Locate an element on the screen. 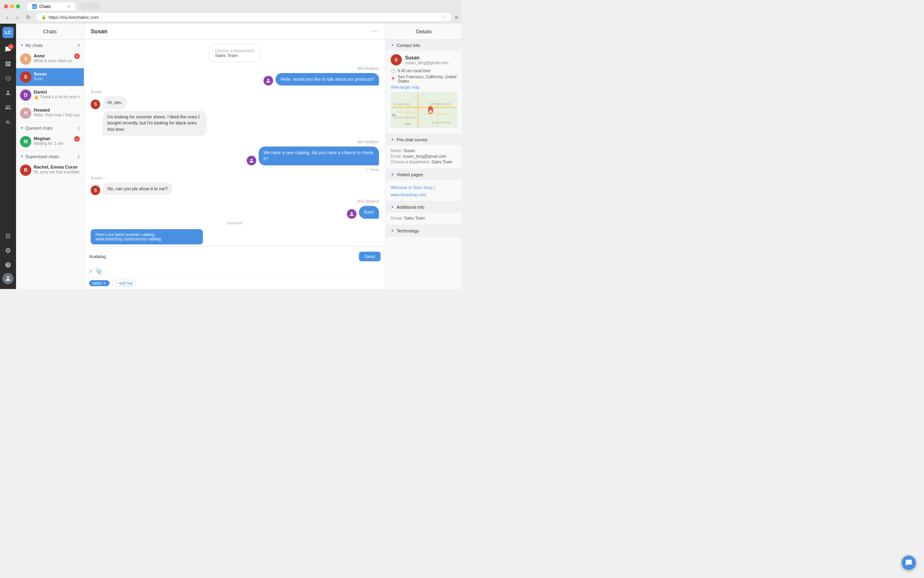  my-chats-section-header: ▼ My chats 4 is located at coordinates (50, 45).